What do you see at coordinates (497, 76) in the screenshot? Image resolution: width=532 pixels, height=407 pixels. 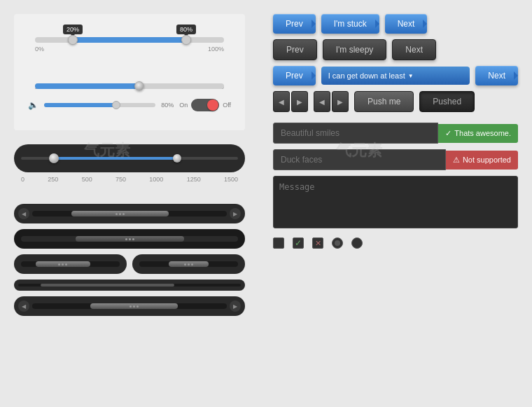 I see `next-button-3: Next` at bounding box center [497, 76].